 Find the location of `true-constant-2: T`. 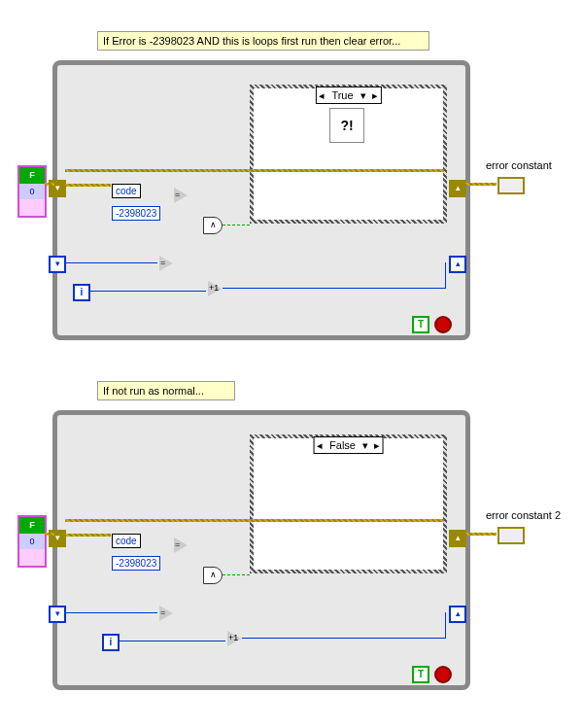

true-constant-2: T is located at coordinates (421, 675).